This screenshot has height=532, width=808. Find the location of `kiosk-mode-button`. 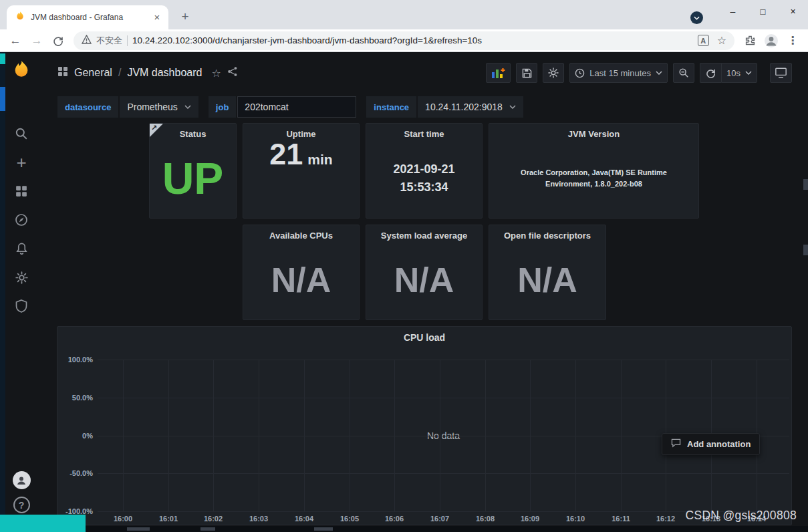

kiosk-mode-button is located at coordinates (781, 73).